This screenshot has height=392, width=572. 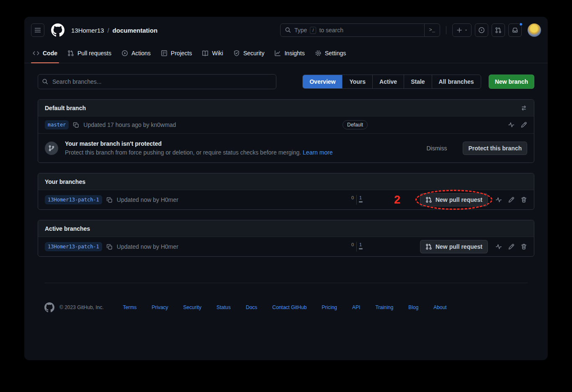 I want to click on global-search-placeholder: Type / to search, so click(x=353, y=30).